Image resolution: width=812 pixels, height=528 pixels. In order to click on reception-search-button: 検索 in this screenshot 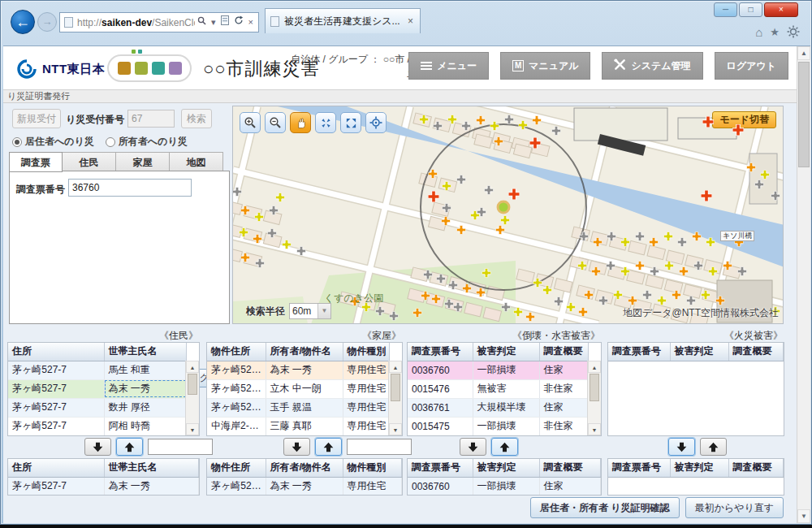, I will do `click(197, 119)`.